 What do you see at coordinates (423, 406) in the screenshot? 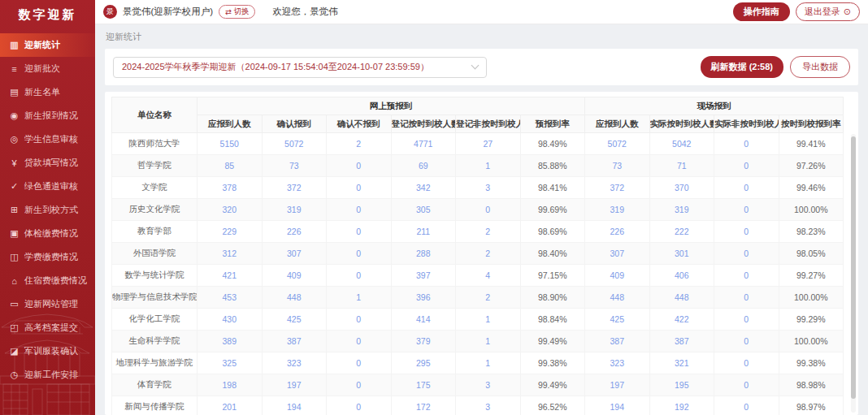
I see `count-link: 172` at bounding box center [423, 406].